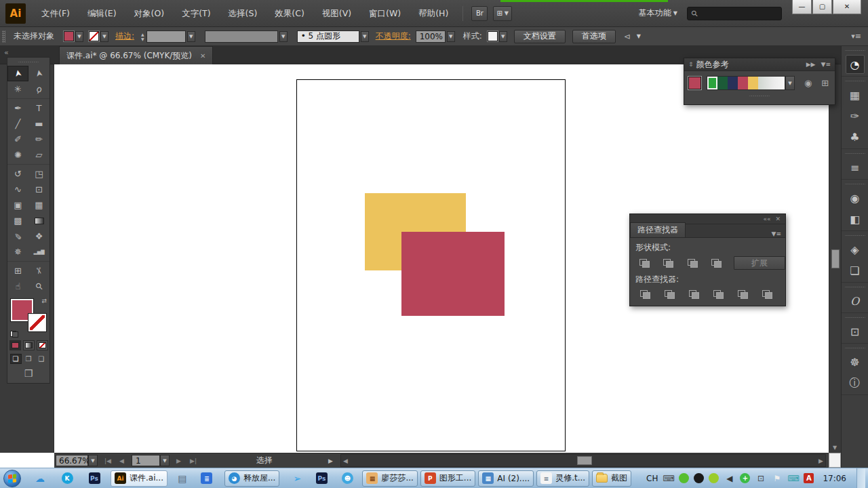  What do you see at coordinates (594, 37) in the screenshot?
I see `preferences-button: 首选项` at bounding box center [594, 37].